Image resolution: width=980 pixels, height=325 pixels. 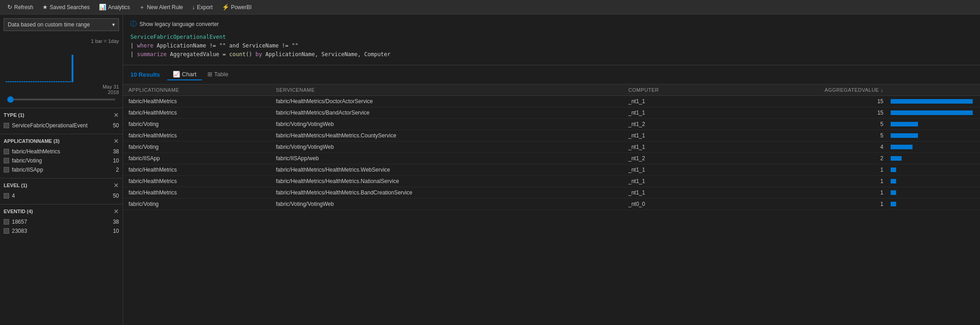 What do you see at coordinates (113, 25) in the screenshot?
I see `chevron-down-icon: ▾` at bounding box center [113, 25].